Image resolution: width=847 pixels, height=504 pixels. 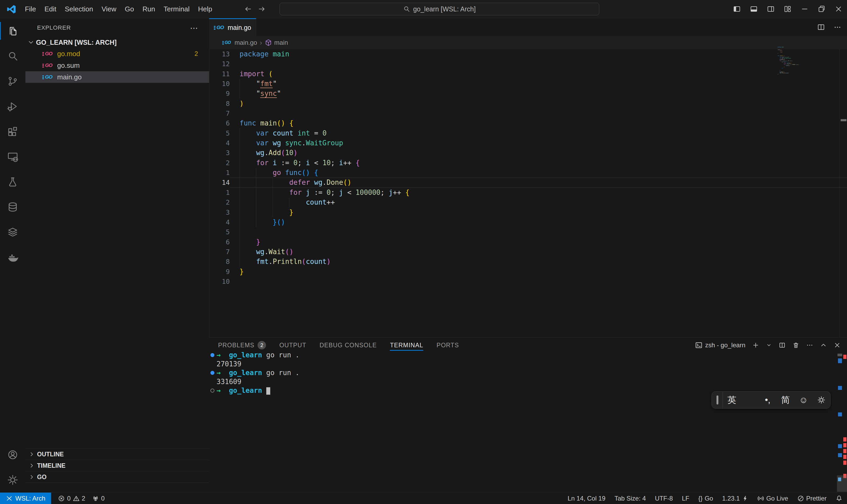 I want to click on code-line: 8 ), so click(x=528, y=104).